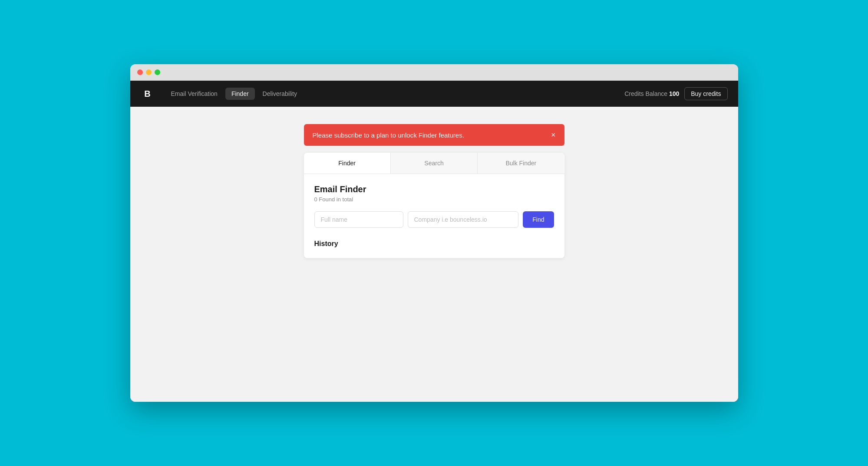  I want to click on app-header: B Email Verification Finder Deliverabili…, so click(434, 94).